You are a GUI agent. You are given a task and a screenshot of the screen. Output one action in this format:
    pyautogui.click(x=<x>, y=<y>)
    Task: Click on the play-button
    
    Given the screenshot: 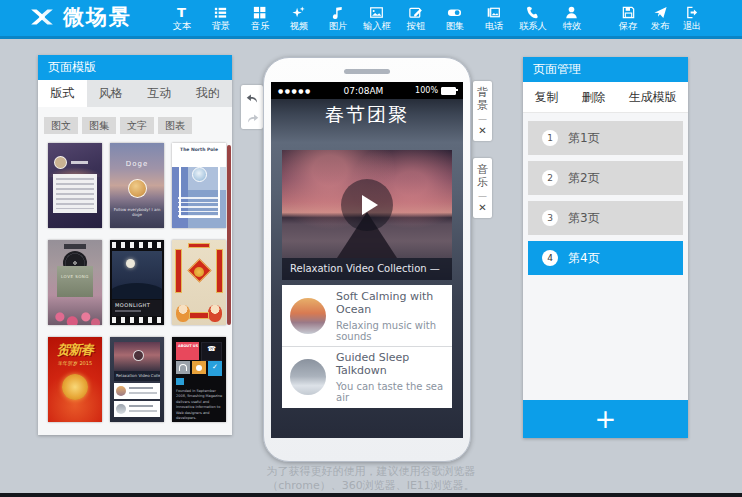 What is the action you would take?
    pyautogui.click(x=367, y=205)
    